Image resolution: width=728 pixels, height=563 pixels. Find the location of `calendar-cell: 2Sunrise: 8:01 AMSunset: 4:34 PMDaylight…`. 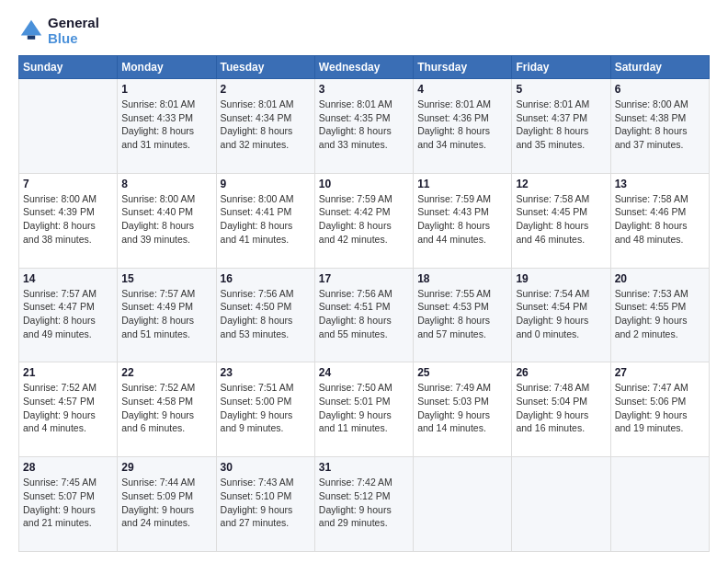

calendar-cell: 2Sunrise: 8:01 AMSunset: 4:34 PMDaylight… is located at coordinates (265, 127).